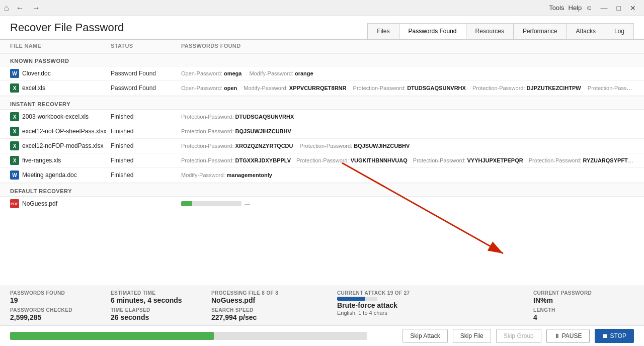 This screenshot has width=644, height=346. What do you see at coordinates (408, 46) in the screenshot?
I see `col-header-passwords: PASSWORDS FOUND` at bounding box center [408, 46].